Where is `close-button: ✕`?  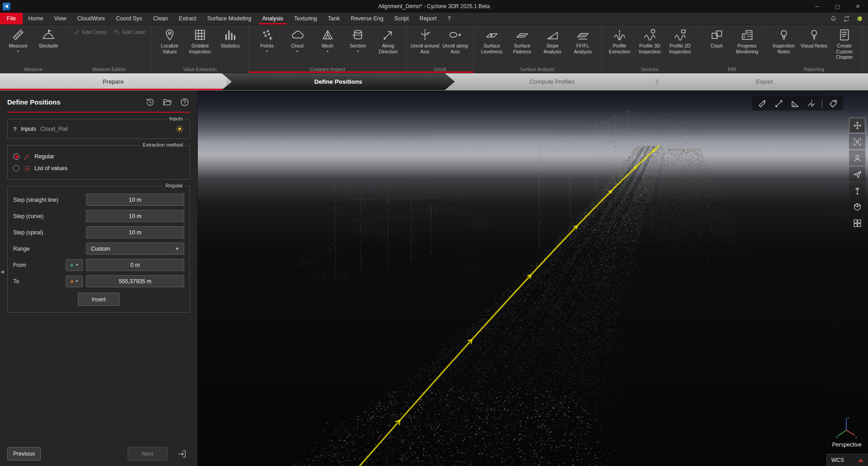
close-button: ✕ is located at coordinates (858, 6).